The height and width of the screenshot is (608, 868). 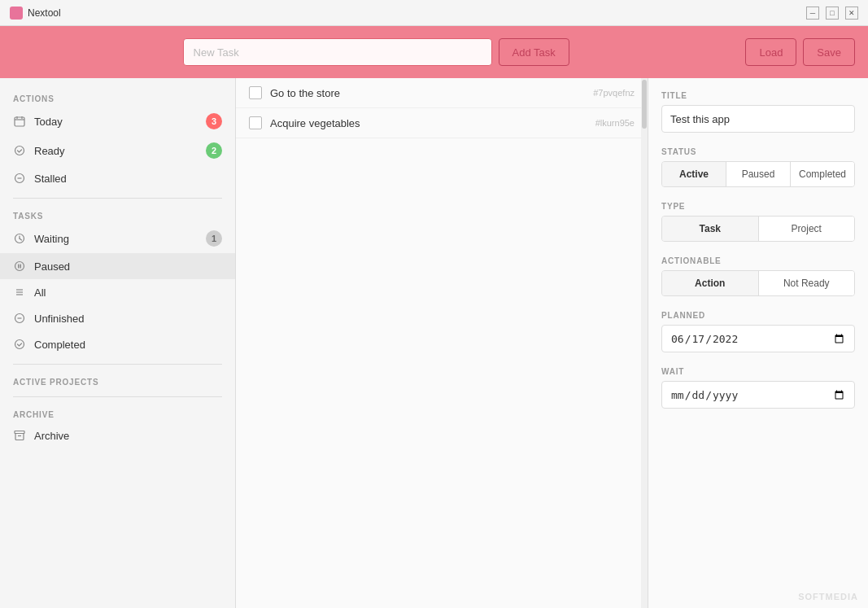 I want to click on status-completed-button: Completed, so click(x=822, y=174).